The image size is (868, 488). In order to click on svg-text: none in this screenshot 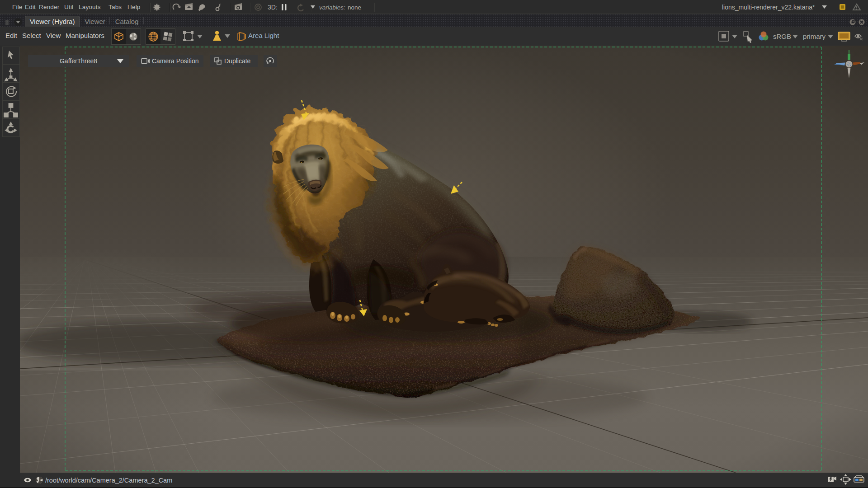, I will do `click(354, 7)`.